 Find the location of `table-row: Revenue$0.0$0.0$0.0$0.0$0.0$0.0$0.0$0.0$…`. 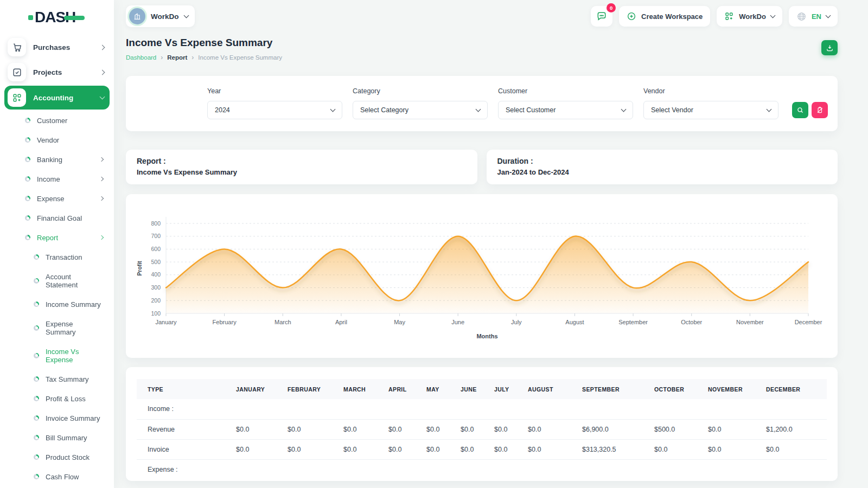

table-row: Revenue$0.0$0.0$0.0$0.0$0.0$0.0$0.0$0.0$… is located at coordinates (482, 429).